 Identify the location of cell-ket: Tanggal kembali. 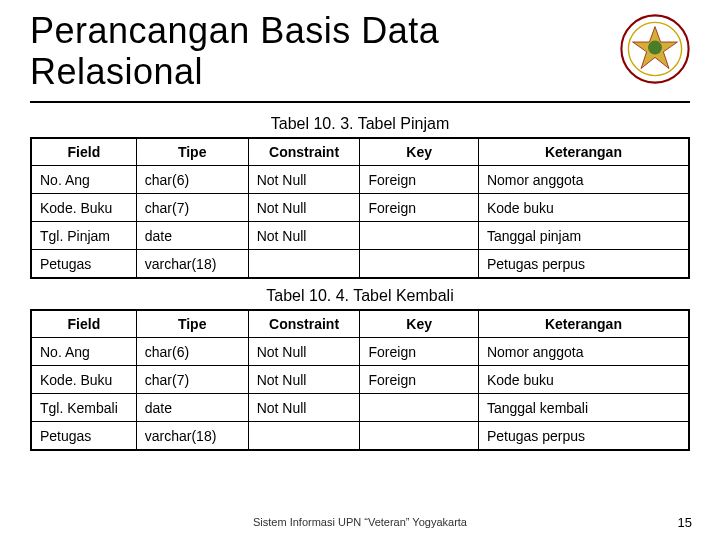
(584, 408).